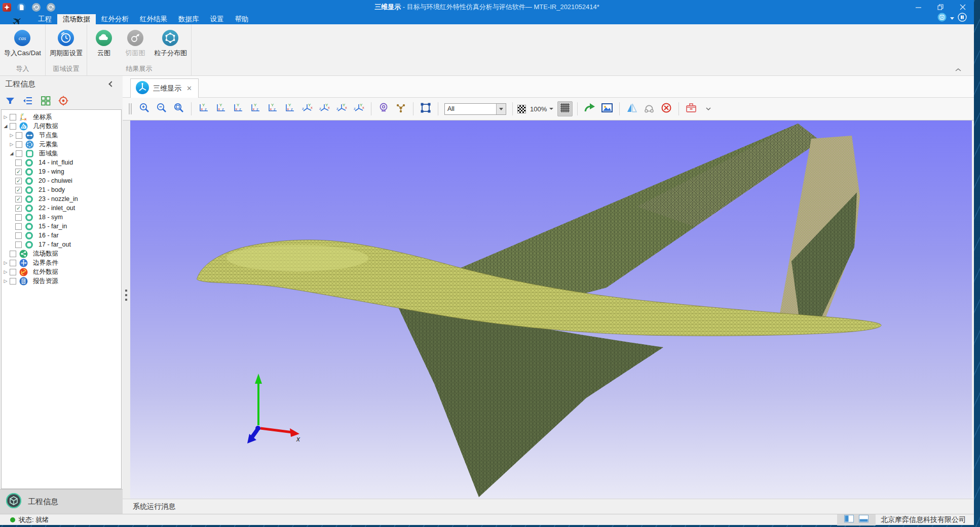 Image resolution: width=980 pixels, height=527 pixels. I want to click on tree-item-15: 流场数据, so click(61, 254).